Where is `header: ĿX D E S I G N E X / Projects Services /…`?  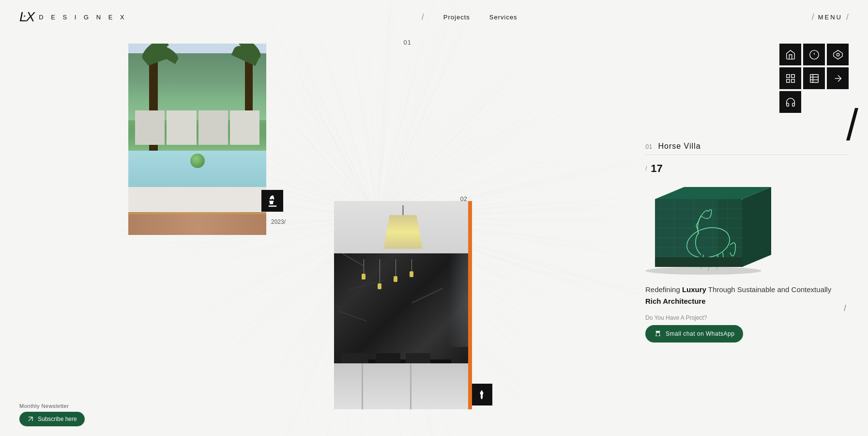 header: ĿX D E S I G N E X / Projects Services /… is located at coordinates (434, 17).